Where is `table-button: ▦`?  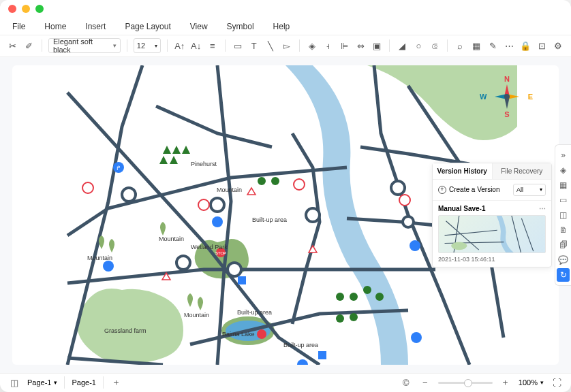 table-button: ▦ is located at coordinates (476, 46).